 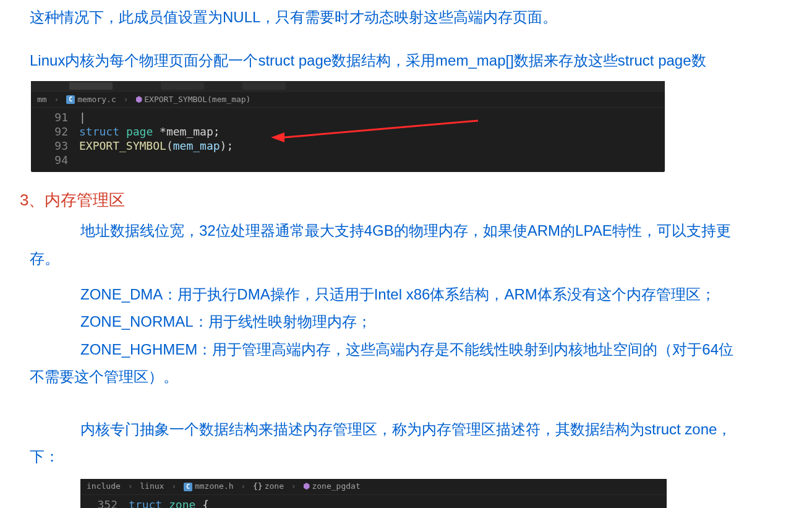 What do you see at coordinates (197, 146) in the screenshot?
I see `token-arg: mem_map` at bounding box center [197, 146].